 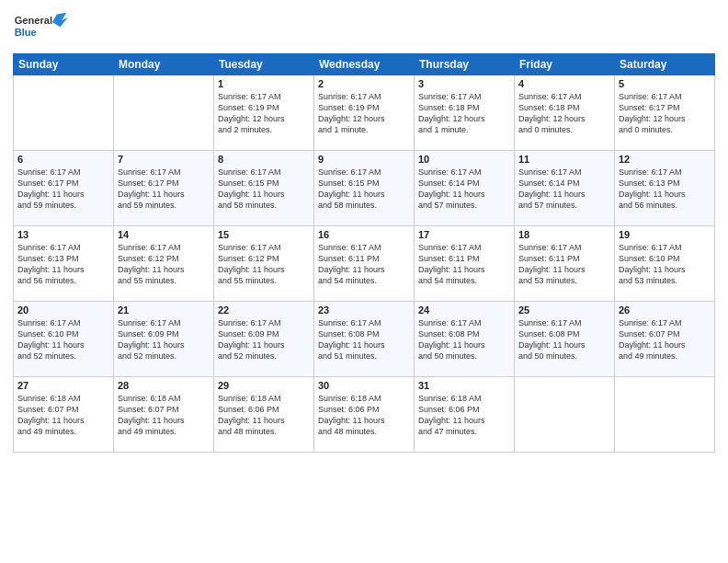 I want to click on day-number: 23, so click(x=364, y=310).